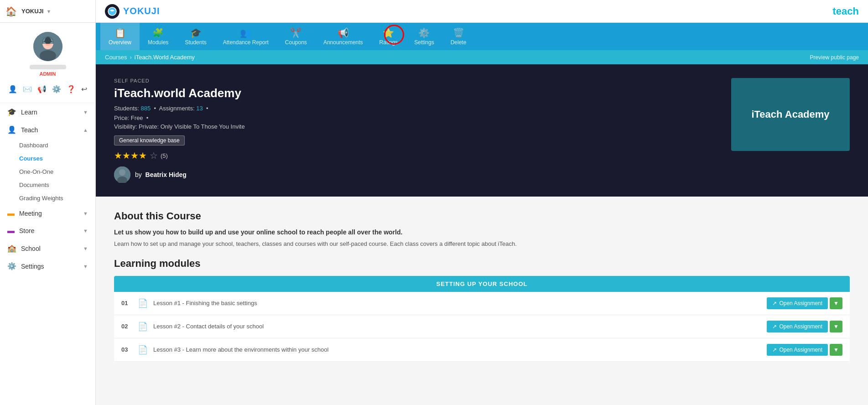 The width and height of the screenshot is (868, 405). I want to click on settings-arrow-icon: ▼, so click(86, 266).